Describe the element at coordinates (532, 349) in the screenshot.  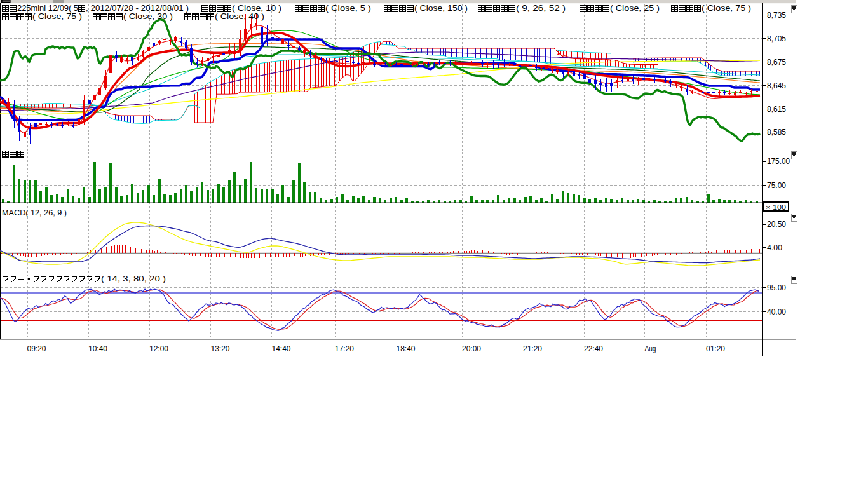
I see `svg-text: 21:20` at that location.